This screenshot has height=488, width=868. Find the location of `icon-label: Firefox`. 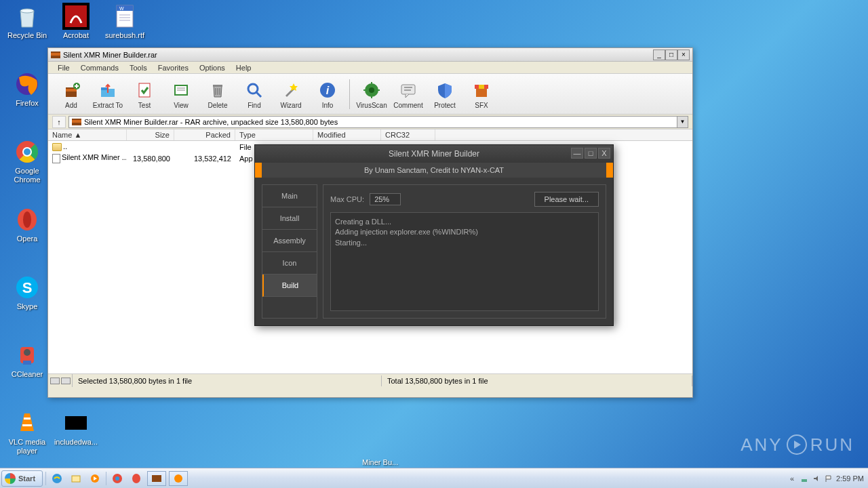

icon-label: Firefox is located at coordinates (27, 103).